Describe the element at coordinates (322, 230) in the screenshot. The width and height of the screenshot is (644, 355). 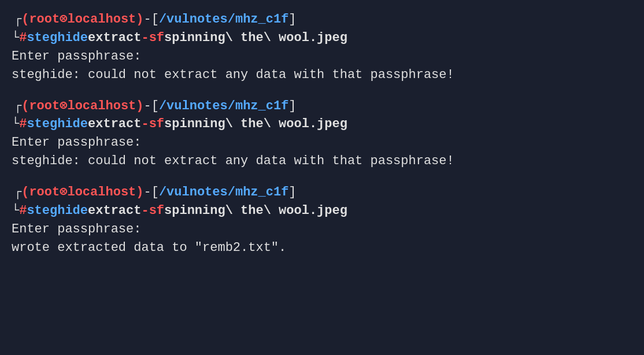
I see `output-line-3-1: Enter passphrase:` at that location.